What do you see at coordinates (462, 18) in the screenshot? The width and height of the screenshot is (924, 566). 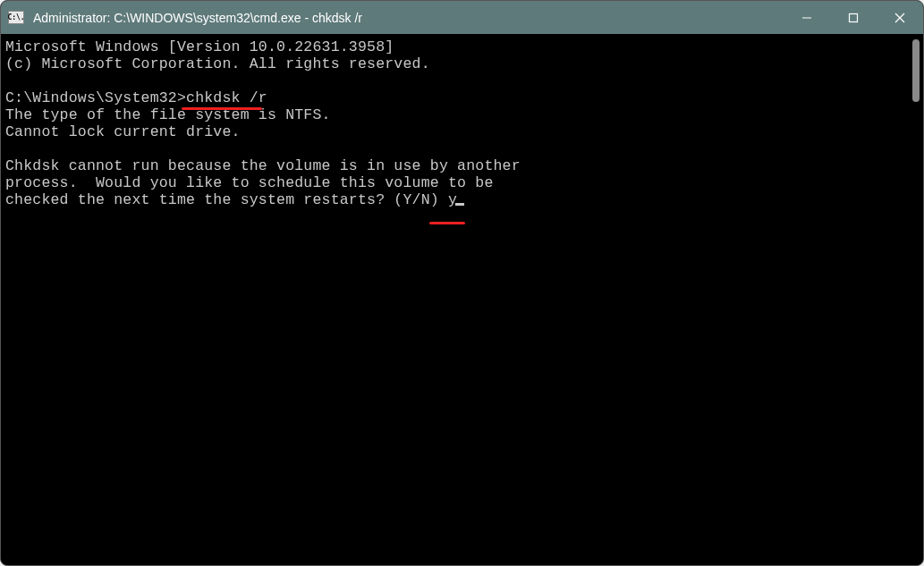 I see `titlebar: C:\. Administrator: C:\WINDOWS\system32\…` at bounding box center [462, 18].